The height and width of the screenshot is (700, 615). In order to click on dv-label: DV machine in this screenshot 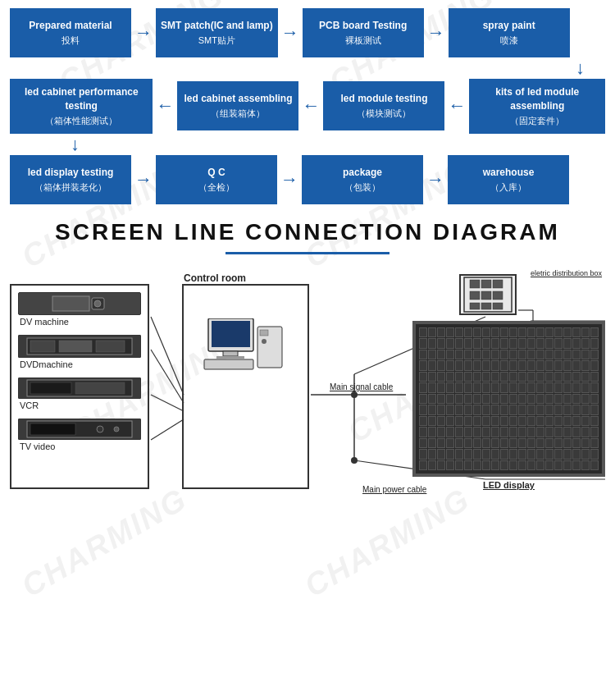, I will do `click(80, 322)`.